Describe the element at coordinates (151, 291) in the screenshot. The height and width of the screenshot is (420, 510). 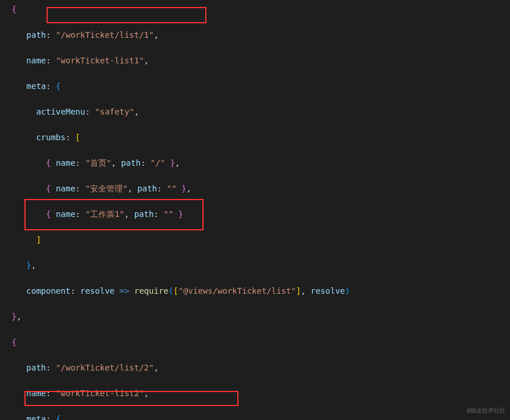
I see `func-call: require` at that location.